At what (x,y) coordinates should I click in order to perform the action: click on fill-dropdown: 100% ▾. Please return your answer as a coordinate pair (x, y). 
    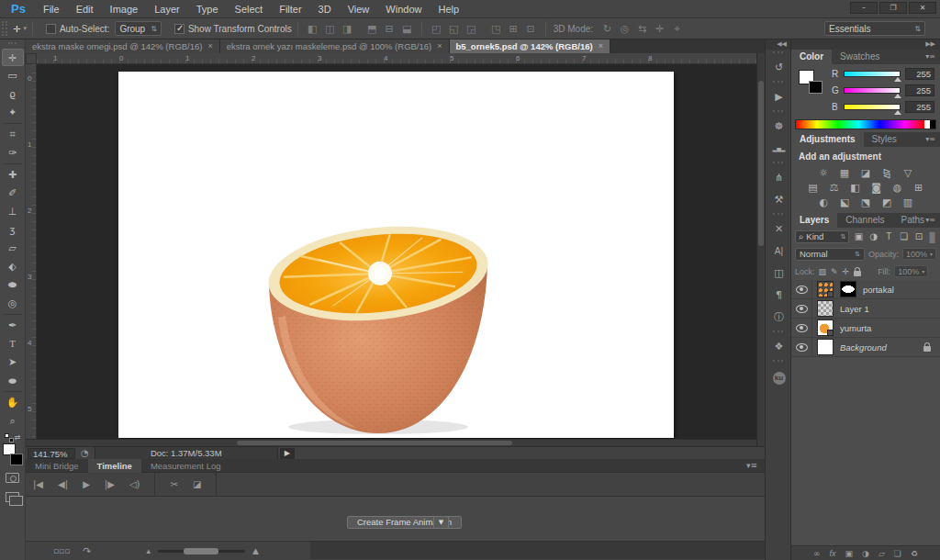
    Looking at the image, I should click on (911, 272).